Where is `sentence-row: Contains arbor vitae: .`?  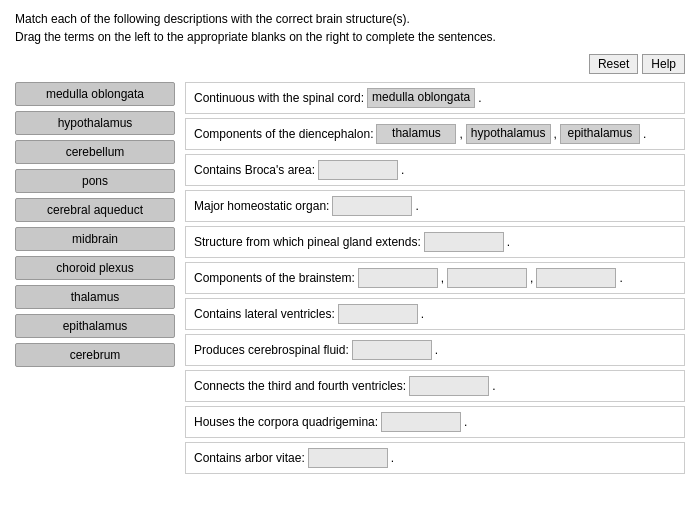
sentence-row: Contains arbor vitae: . is located at coordinates (435, 458).